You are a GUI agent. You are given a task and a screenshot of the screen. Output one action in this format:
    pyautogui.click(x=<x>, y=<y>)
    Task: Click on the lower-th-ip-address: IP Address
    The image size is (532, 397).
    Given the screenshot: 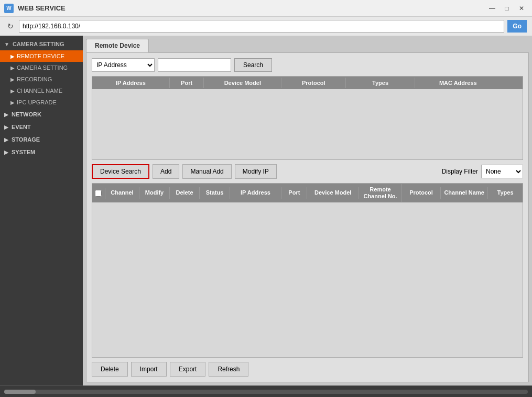 What is the action you would take?
    pyautogui.click(x=256, y=193)
    